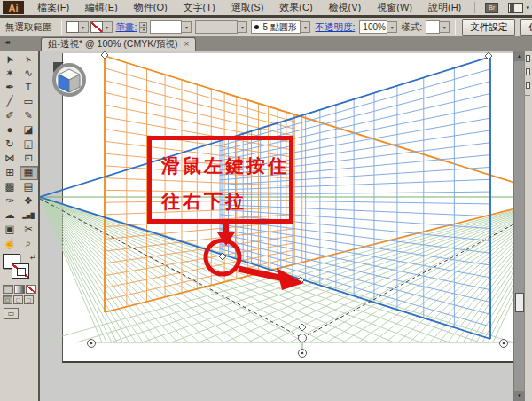  What do you see at coordinates (11, 130) in the screenshot?
I see `tool-blob-brush-tool: ●` at bounding box center [11, 130].